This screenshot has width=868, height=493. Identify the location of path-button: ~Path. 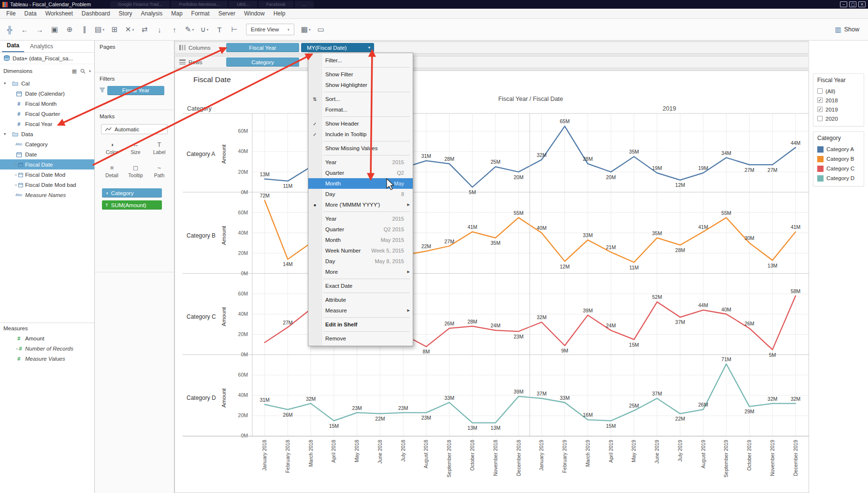
(159, 171).